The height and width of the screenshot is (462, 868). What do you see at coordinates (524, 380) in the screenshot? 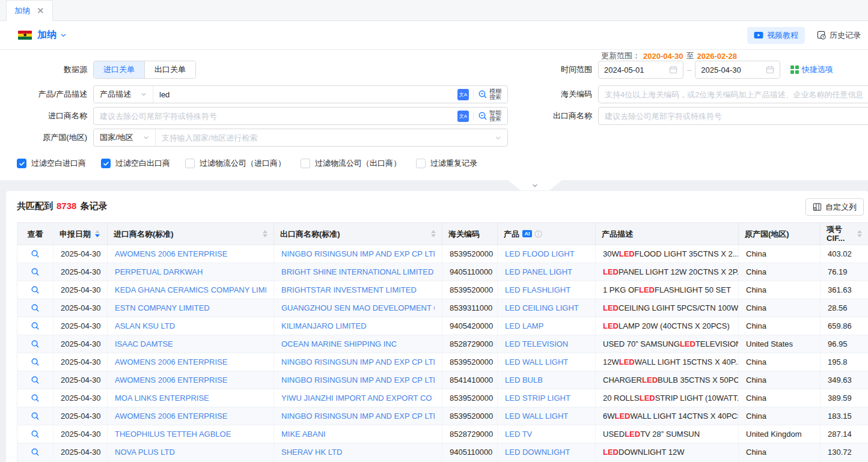
I see `product-link: LED BULB` at bounding box center [524, 380].